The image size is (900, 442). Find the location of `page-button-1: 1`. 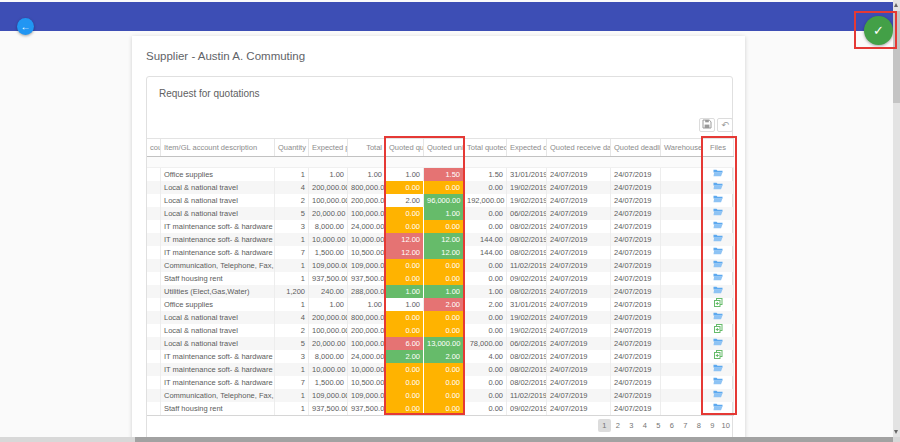

page-button-1: 1 is located at coordinates (604, 426).